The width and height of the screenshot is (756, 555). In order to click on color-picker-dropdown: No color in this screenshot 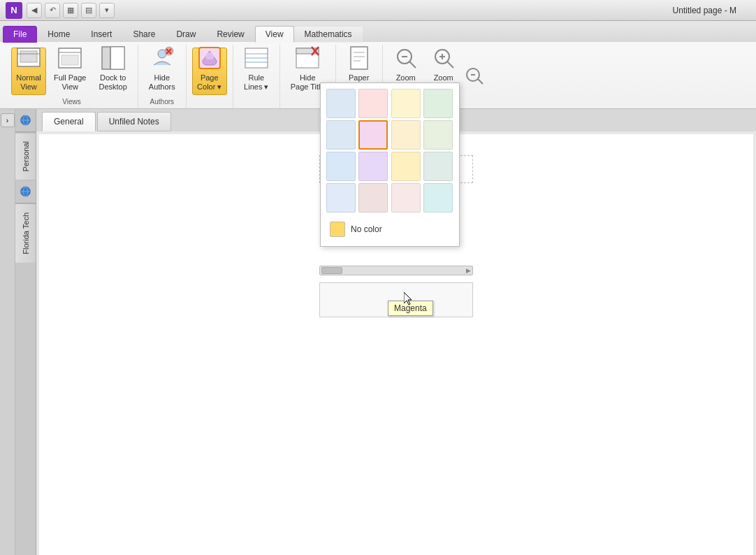, I will do `click(390, 165)`.